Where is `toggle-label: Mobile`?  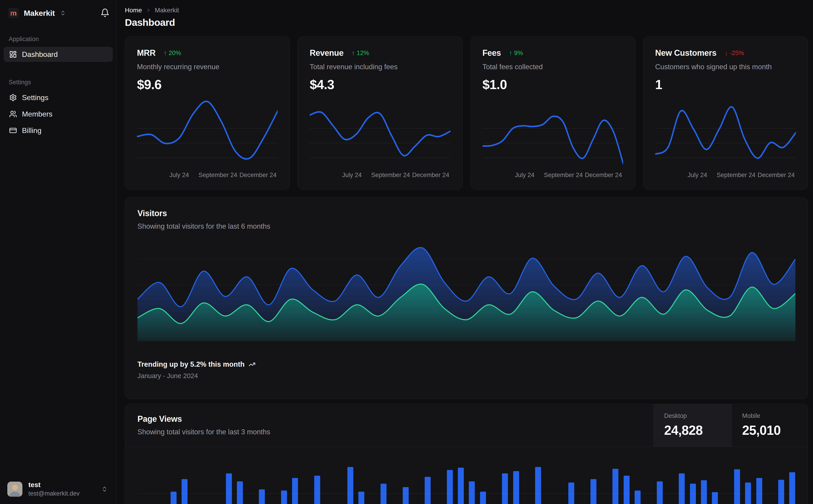 toggle-label: Mobile is located at coordinates (775, 416).